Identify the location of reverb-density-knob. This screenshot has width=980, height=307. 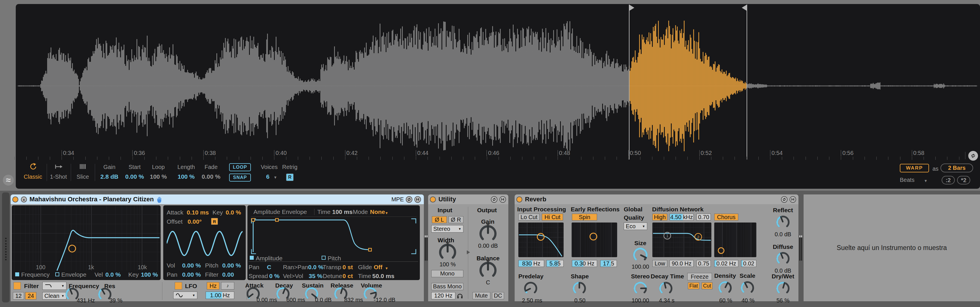
(725, 288).